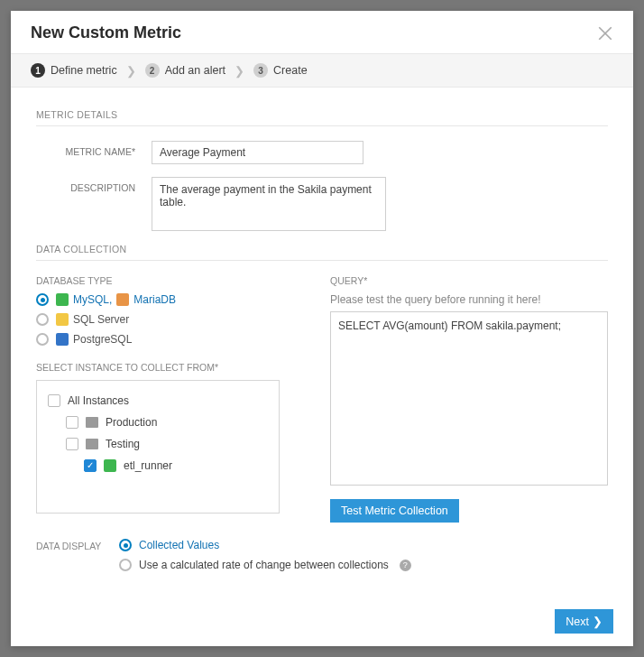  What do you see at coordinates (322, 253) in the screenshot?
I see `section-data-collection: DATA COLLECTION` at bounding box center [322, 253].